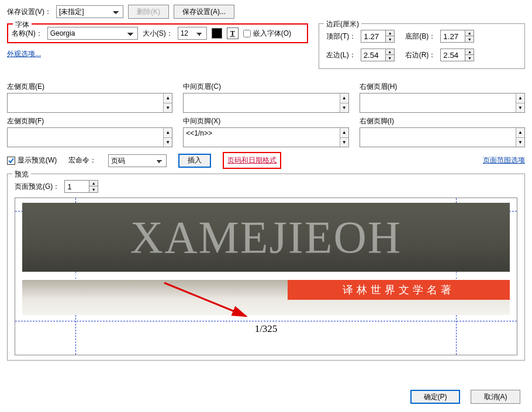  Describe the element at coordinates (266, 297) in the screenshot. I see `preview-footer-image: 译林世界文学名著` at that location.